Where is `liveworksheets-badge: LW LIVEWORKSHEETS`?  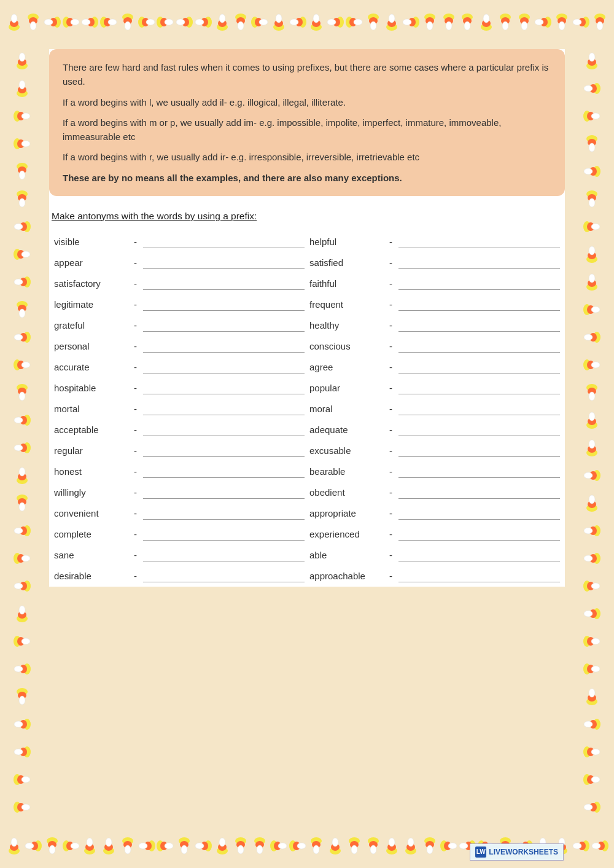
liveworksheets-badge: LW LIVEWORKSHEETS is located at coordinates (517, 852).